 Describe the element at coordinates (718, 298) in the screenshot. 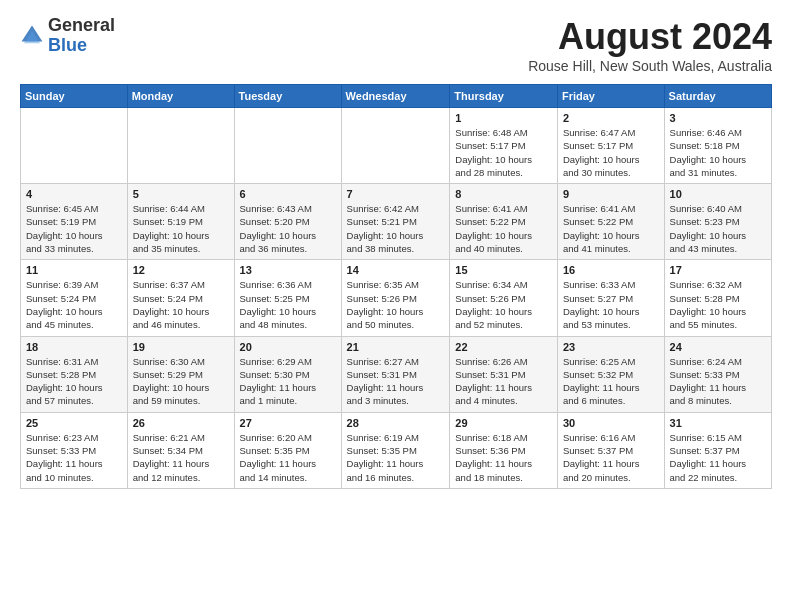

I see `calendar-cell: 17Sunrise: 6:32 AM Sunset: 5:28 PM Dayli…` at that location.